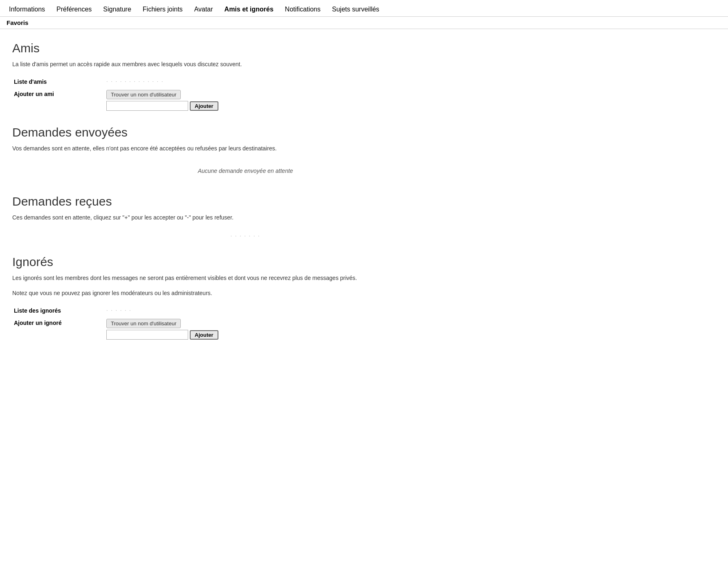  I want to click on liste-amis-row: Liste d'amis · · · · · · · · · · · · ·, so click(245, 81).